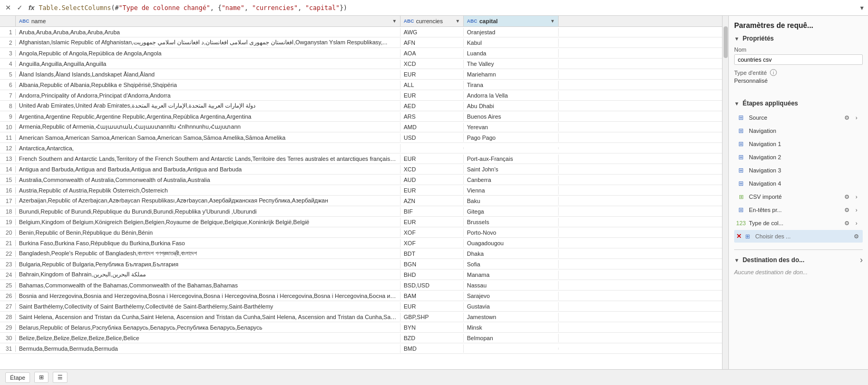  I want to click on cell-currencies: AFN, so click(432, 43).